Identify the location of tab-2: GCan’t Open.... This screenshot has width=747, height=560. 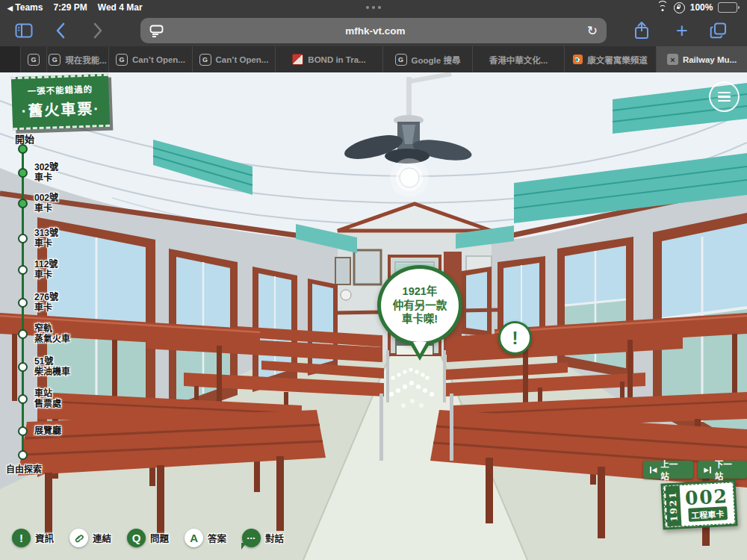
(150, 60).